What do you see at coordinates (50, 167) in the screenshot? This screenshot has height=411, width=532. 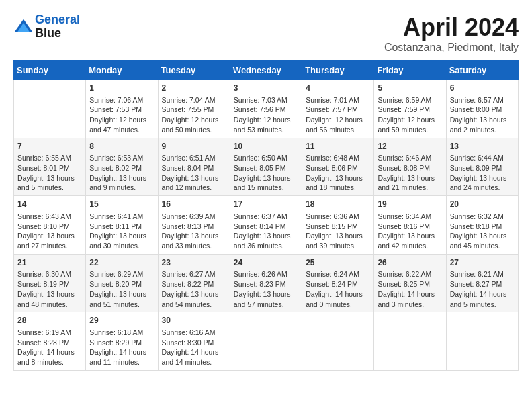 I see `calendar-cell: 7Sunrise: 6:55 AMSunset: 8:01 PMDaylight…` at bounding box center [50, 167].